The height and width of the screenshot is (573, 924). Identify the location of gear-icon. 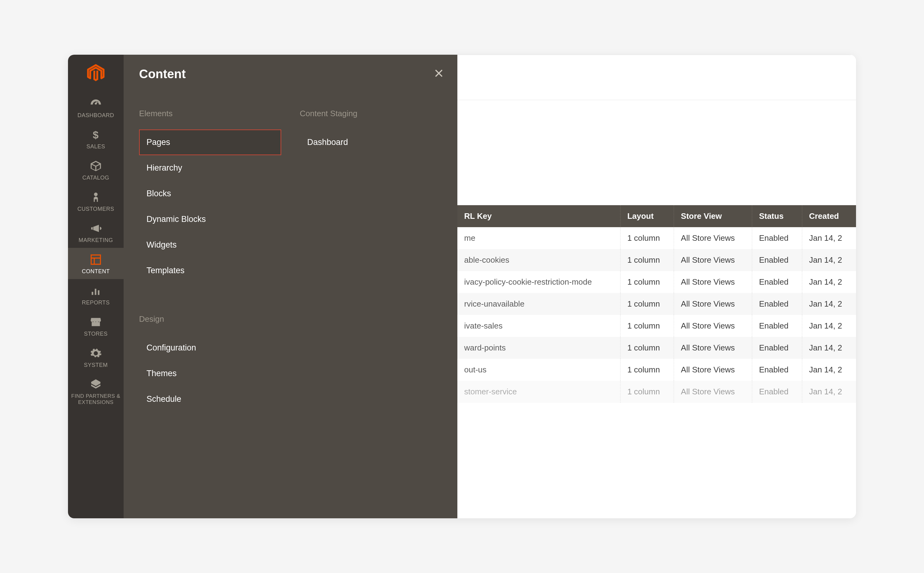
(96, 353).